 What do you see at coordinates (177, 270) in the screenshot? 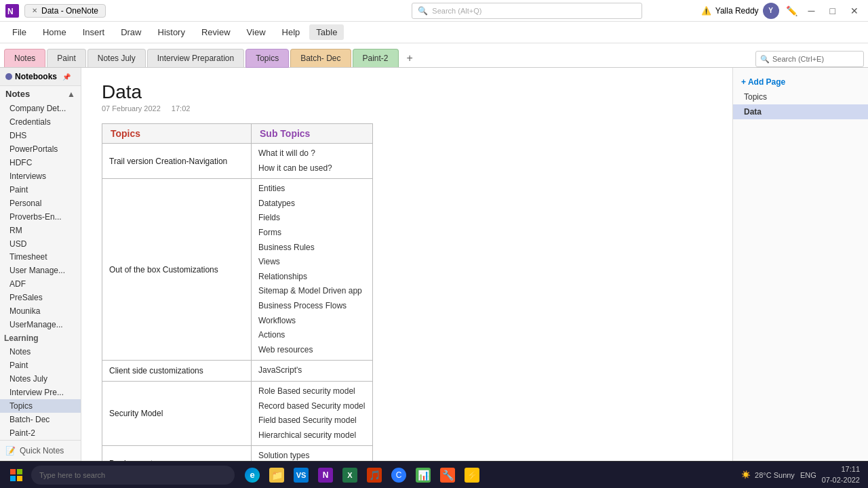
I see `topic-cell-1: Out of the box Customizations` at bounding box center [177, 270].